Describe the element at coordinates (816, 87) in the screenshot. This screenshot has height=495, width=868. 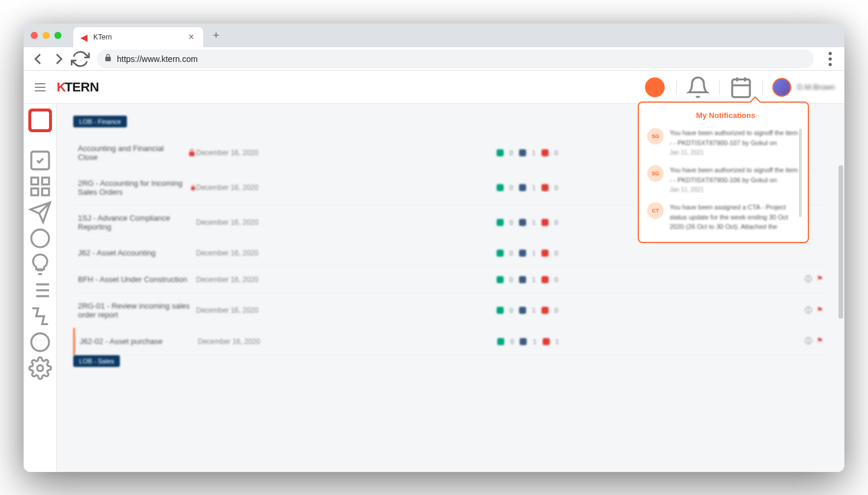
I see `username: D.M.Brown` at that location.